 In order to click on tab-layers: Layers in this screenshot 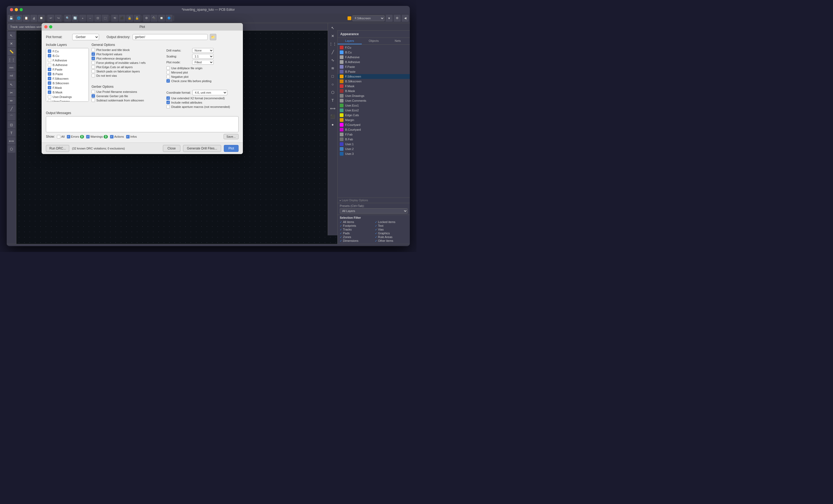, I will do `click(350, 41)`.